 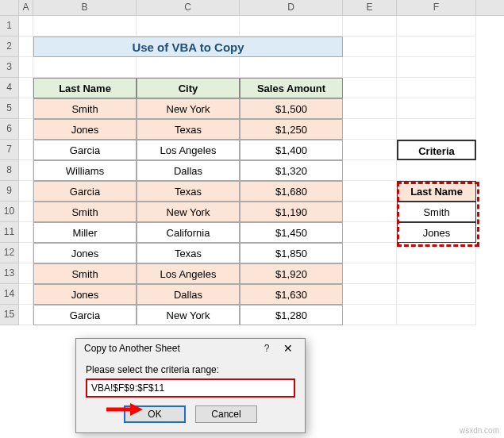 I want to click on row-header: 3, so click(x=10, y=67).